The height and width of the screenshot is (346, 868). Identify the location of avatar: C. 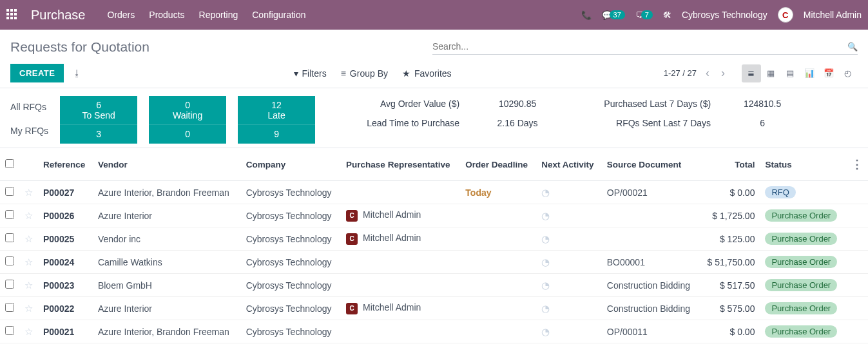
(786, 15).